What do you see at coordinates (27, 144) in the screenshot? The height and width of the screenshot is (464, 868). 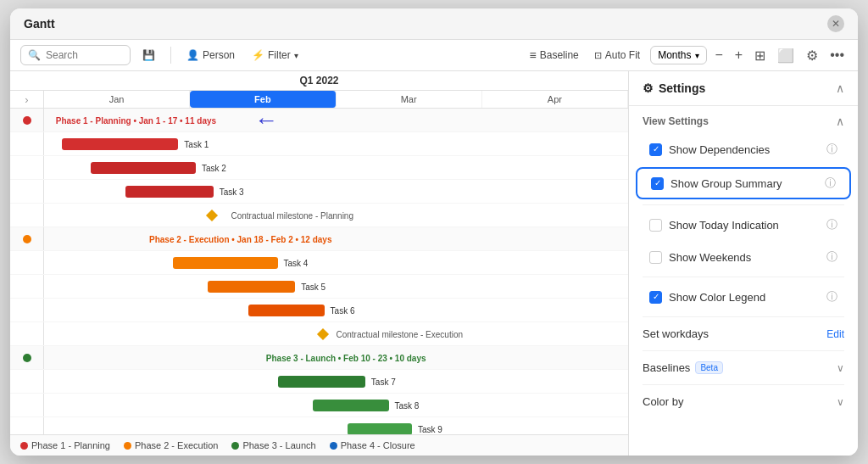 I see `task1-side` at bounding box center [27, 144].